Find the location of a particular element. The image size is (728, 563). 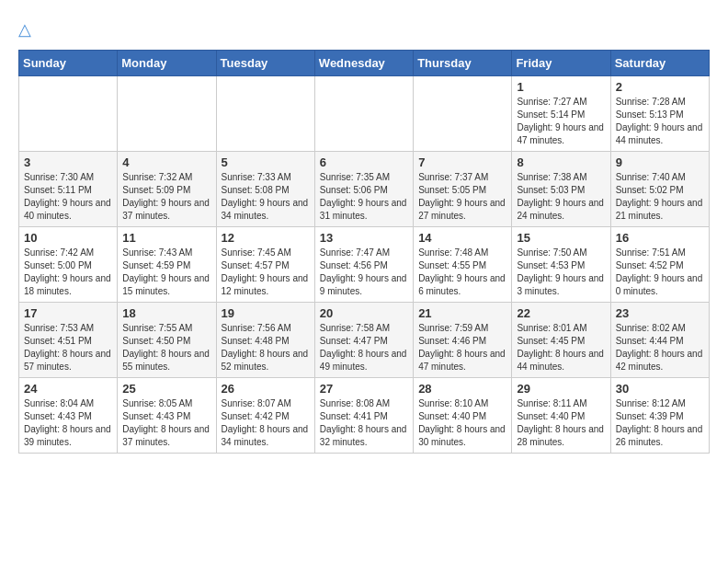

calendar-cell: 29Sunrise: 8:11 AM Sunset: 4:40 PM Dayli… is located at coordinates (561, 416).